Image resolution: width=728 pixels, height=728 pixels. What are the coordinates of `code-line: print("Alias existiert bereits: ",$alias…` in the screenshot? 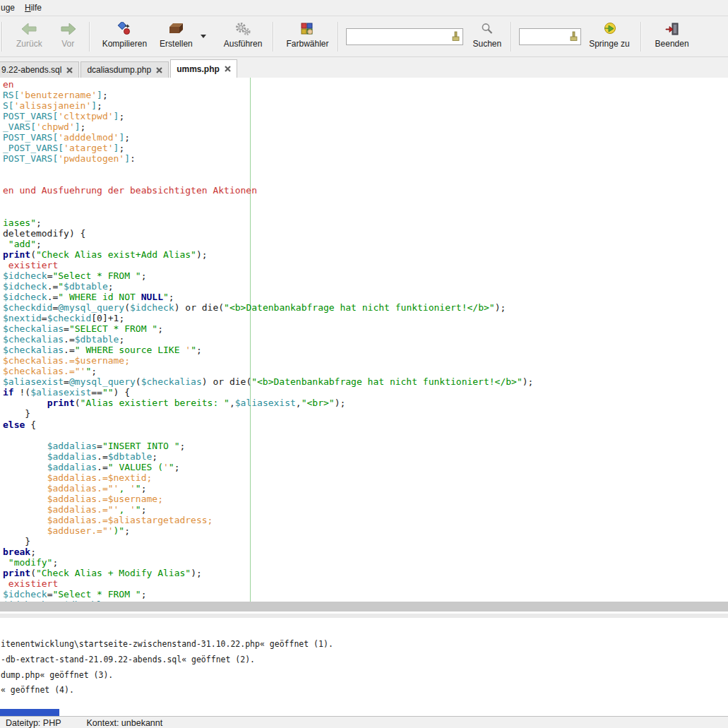 It's located at (268, 402).